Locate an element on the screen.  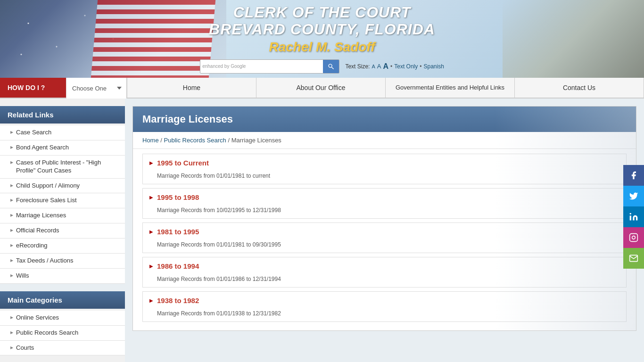
text-only-link: Text Only is located at coordinates (406, 66).